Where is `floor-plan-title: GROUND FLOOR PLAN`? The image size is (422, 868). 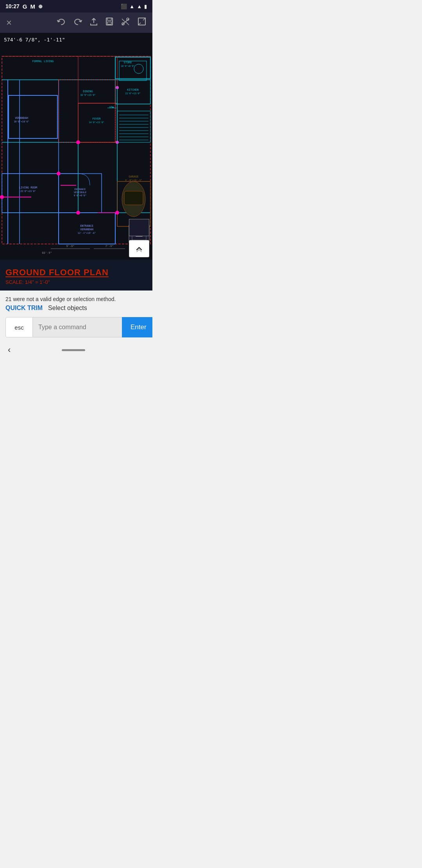
floor-plan-title: GROUND FLOOR PLAN is located at coordinates (76, 273).